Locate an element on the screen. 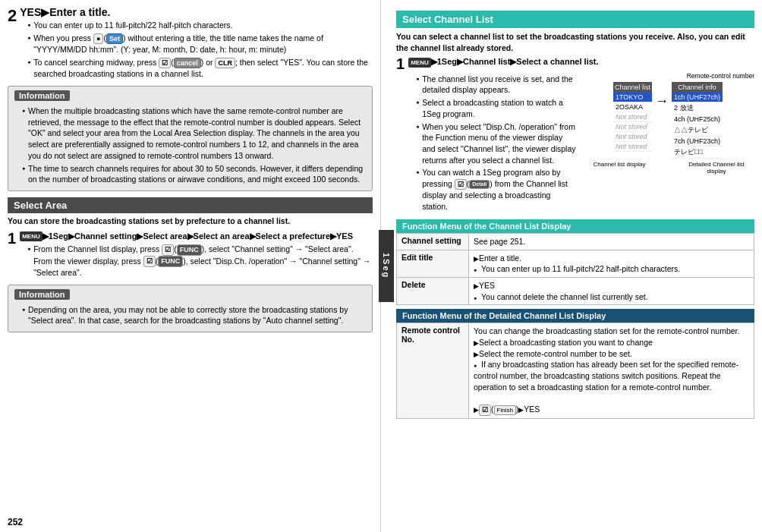  function-menu-2-table: Remote control No. You can change the br… is located at coordinates (575, 370).